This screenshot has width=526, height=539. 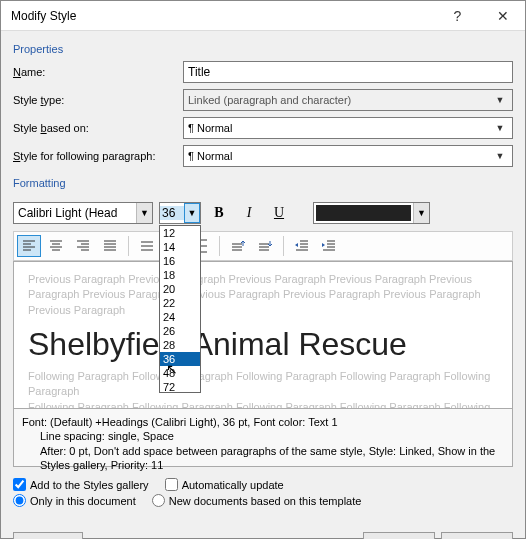 I want to click on close-button: ✕, so click(x=502, y=16).